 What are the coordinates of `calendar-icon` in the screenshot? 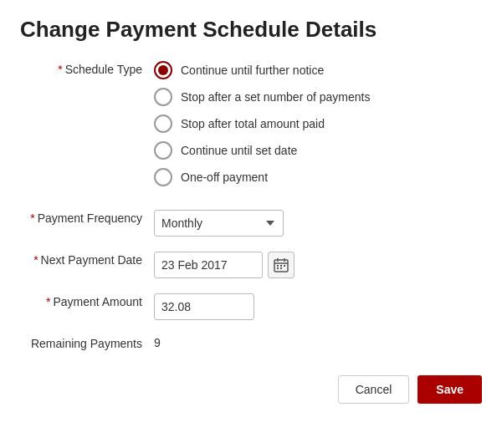 It's located at (281, 265).